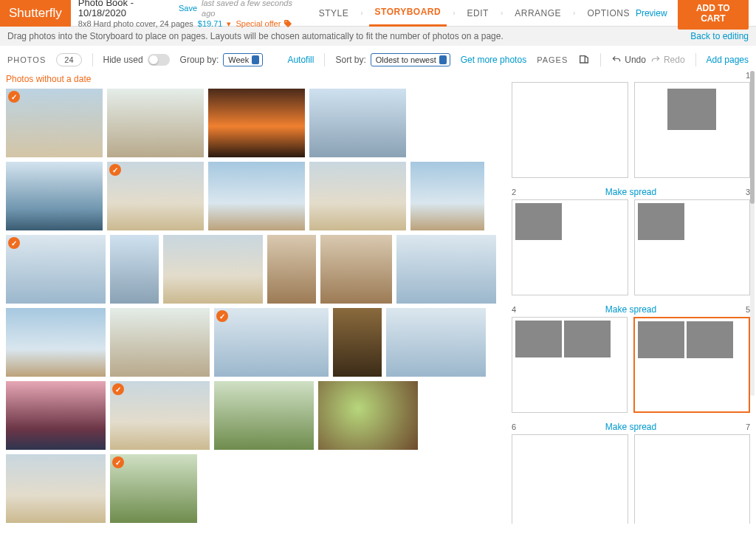 The height and width of the screenshot is (534, 756). Describe the element at coordinates (210, 24) in the screenshot. I see `book-price: $19.71` at that location.